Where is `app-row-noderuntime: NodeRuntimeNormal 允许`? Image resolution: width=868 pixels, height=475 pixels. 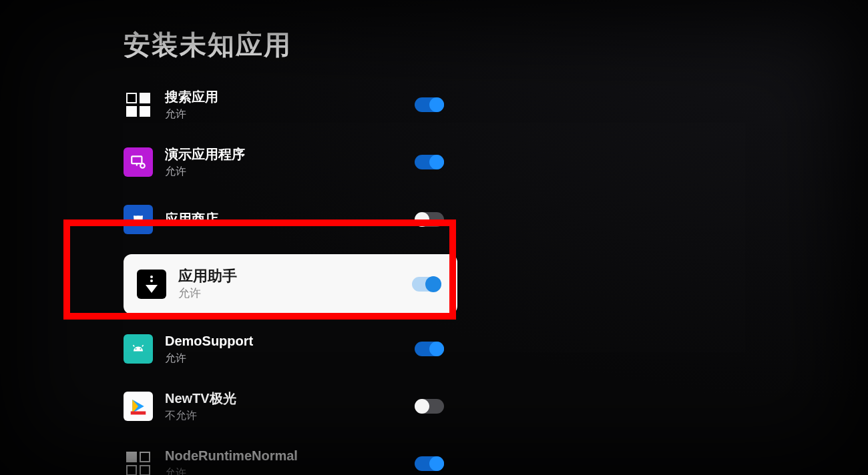 app-row-noderuntime: NodeRuntimeNormal 允许 is located at coordinates (284, 458).